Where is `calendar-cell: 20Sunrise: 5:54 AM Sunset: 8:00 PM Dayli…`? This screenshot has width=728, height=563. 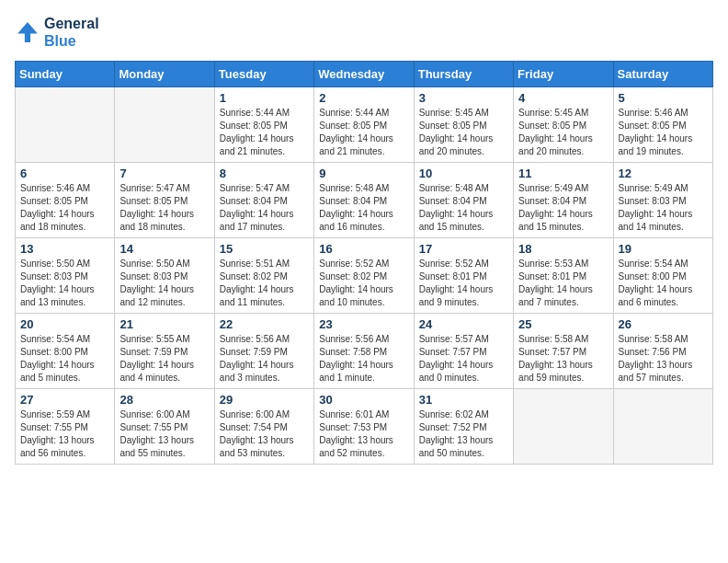 calendar-cell: 20Sunrise: 5:54 AM Sunset: 8:00 PM Dayli… is located at coordinates (65, 351).